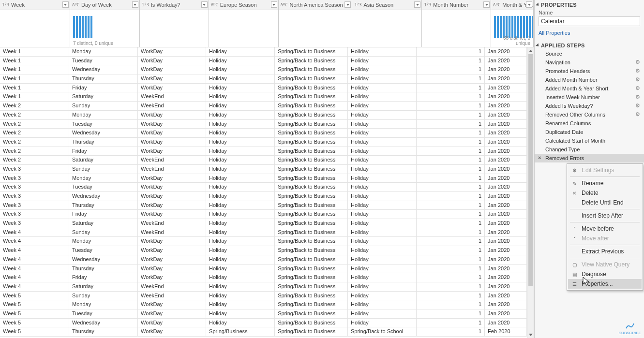  Describe the element at coordinates (35, 305) in the screenshot. I see `table-cell: Week 5` at that location.